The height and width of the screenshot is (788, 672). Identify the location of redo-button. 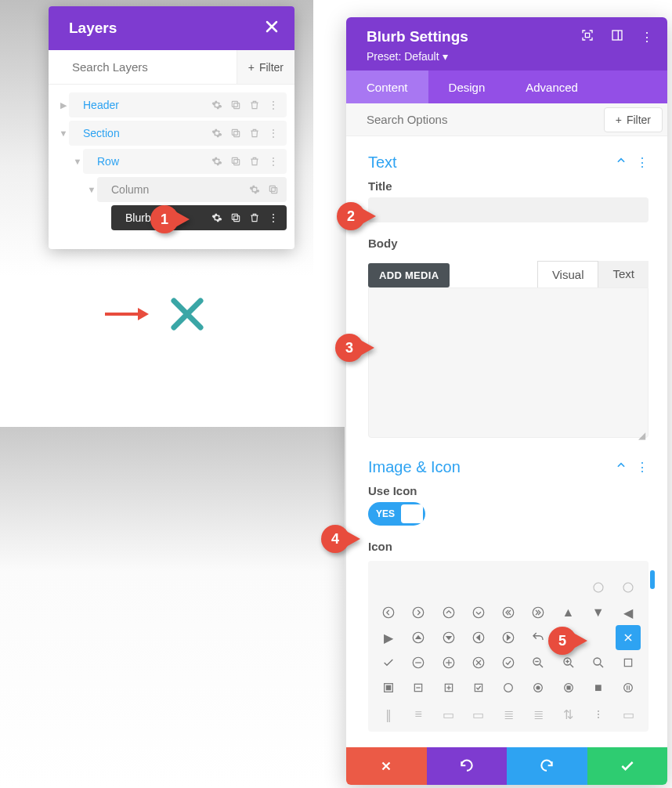
(547, 766).